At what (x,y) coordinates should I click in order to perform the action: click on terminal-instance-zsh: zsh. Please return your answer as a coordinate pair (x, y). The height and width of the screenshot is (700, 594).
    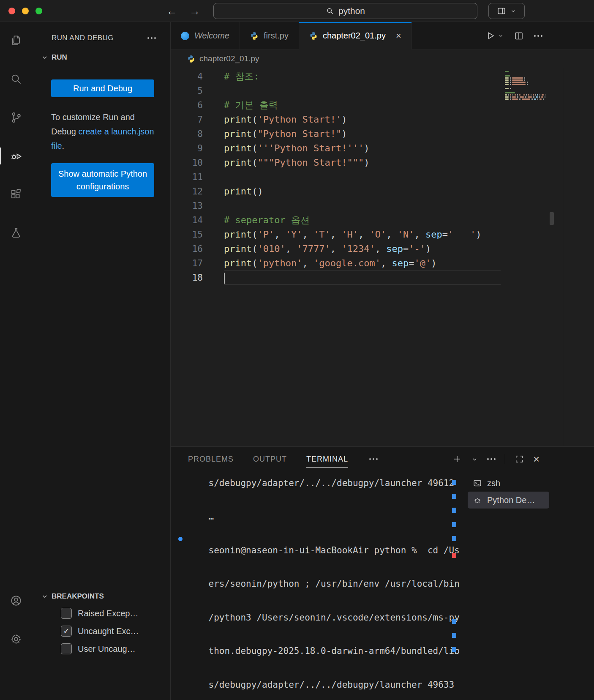
    Looking at the image, I should click on (509, 483).